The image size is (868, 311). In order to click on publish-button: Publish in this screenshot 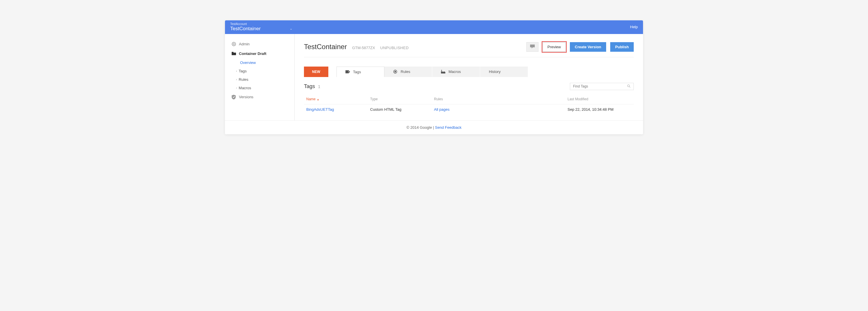, I will do `click(622, 47)`.